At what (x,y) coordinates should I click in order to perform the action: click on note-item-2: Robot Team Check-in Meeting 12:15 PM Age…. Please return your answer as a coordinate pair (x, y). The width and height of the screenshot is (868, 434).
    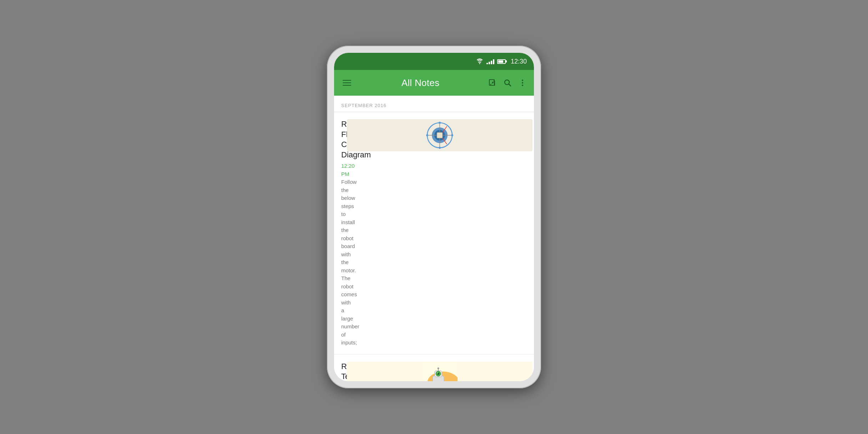
    Looking at the image, I should click on (434, 368).